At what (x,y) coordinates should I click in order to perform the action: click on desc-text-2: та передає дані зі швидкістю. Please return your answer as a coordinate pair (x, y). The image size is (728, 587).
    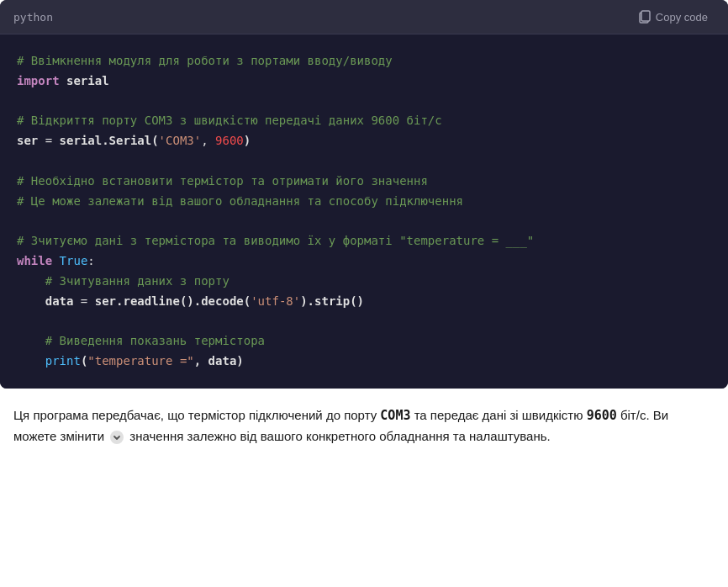
    Looking at the image, I should click on (498, 415).